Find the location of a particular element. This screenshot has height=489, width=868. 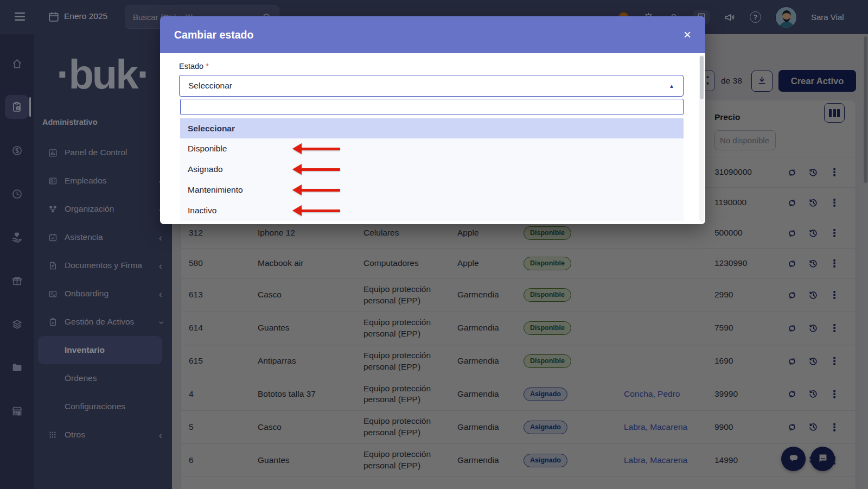

estado-dropdown: Seleccionar Disponible Asignado Mantenim… is located at coordinates (432, 160).